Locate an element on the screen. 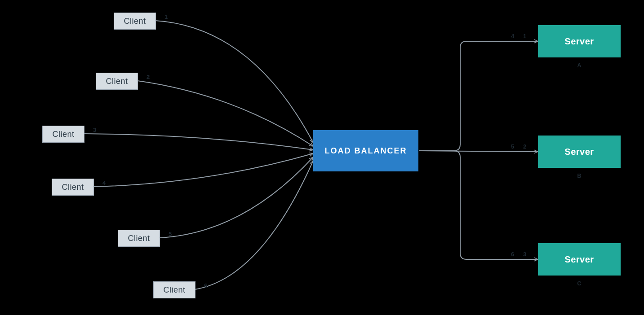 The width and height of the screenshot is (644, 315). client-number-4: 4 is located at coordinates (104, 183).